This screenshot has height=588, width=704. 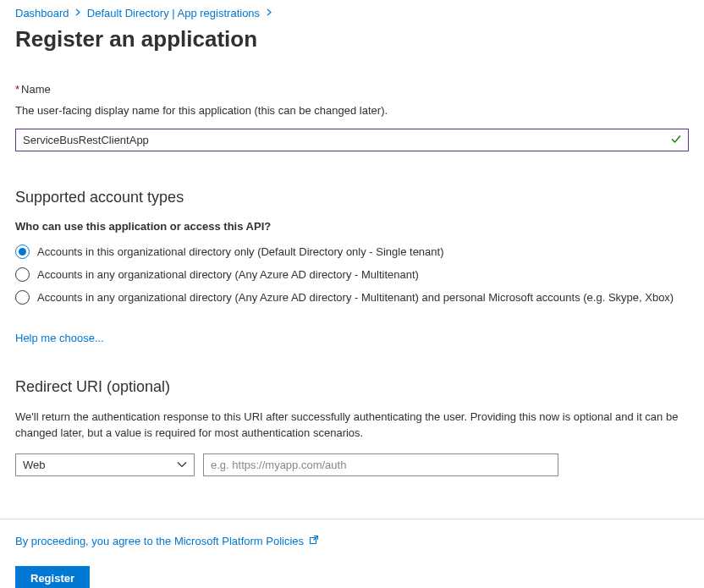 I want to click on breadcrumb-link-app-registrations: Default Directory | App registrations, so click(x=173, y=14).